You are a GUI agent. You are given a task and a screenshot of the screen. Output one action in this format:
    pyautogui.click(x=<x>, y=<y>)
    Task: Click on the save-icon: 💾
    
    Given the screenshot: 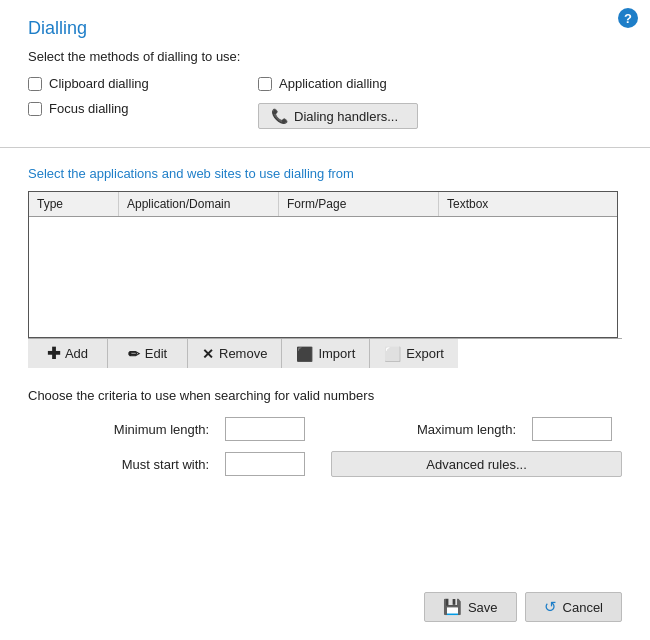 What is the action you would take?
    pyautogui.click(x=452, y=607)
    